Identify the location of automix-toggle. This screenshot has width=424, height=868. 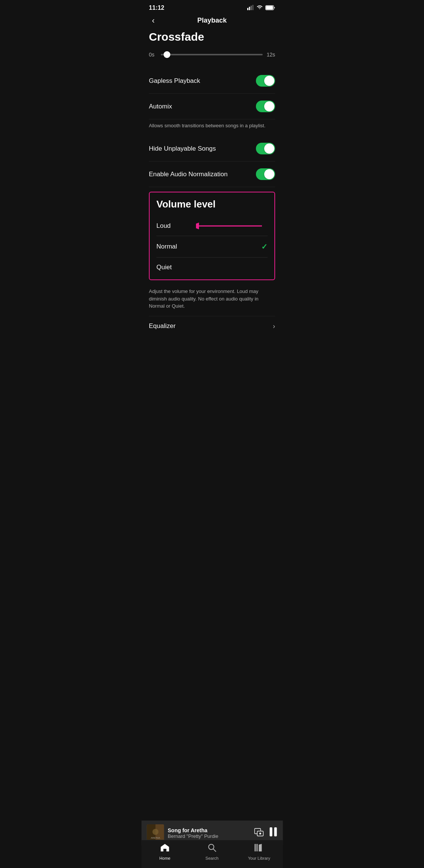
(265, 106).